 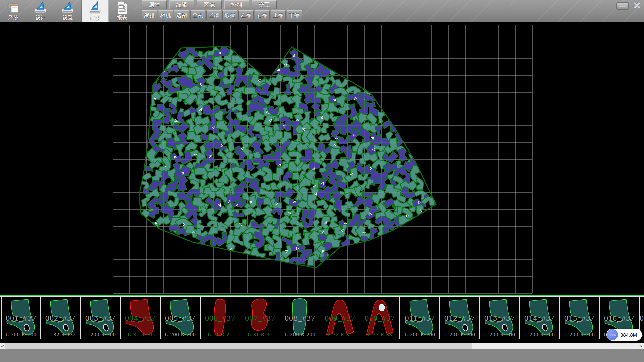 I want to click on tool-button-5: 瑕疵, so click(x=230, y=15).